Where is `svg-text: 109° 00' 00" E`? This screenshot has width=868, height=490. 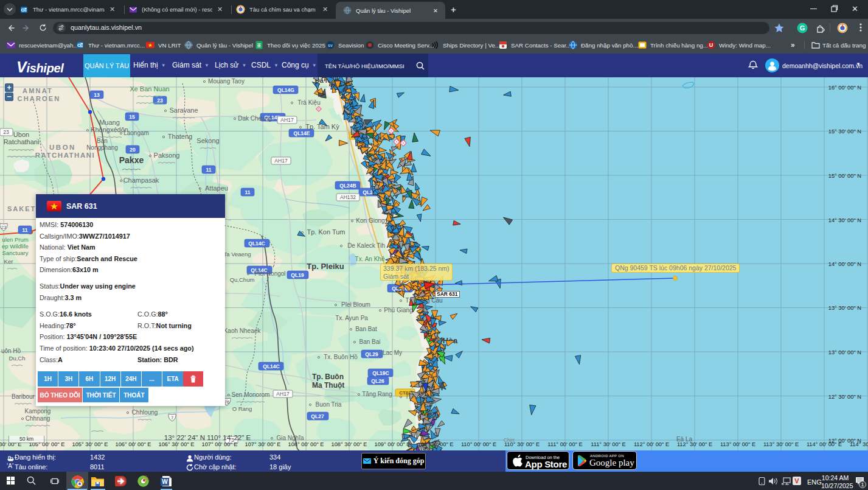 svg-text: 109° 00' 00" E is located at coordinates (393, 444).